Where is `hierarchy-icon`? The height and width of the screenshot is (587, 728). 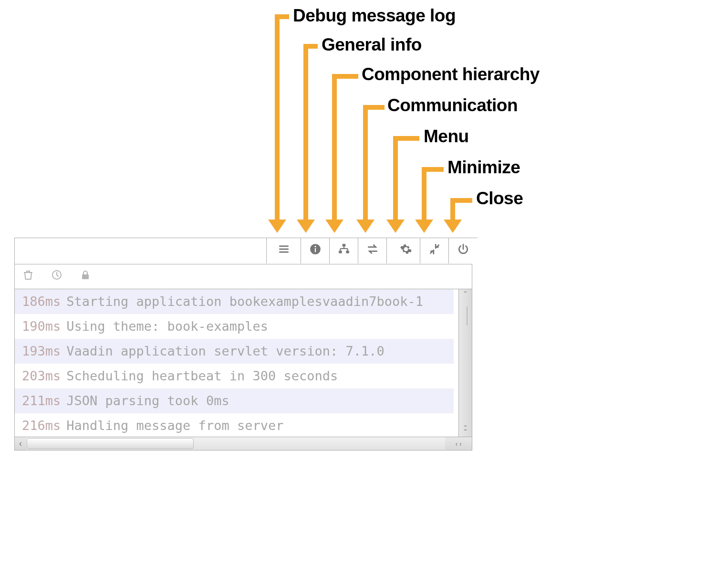
hierarchy-icon is located at coordinates (344, 251).